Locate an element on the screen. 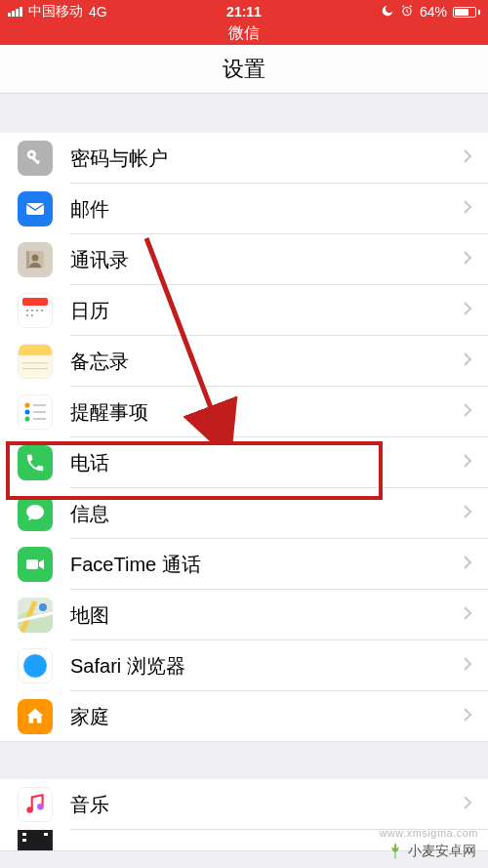 Image resolution: width=488 pixels, height=868 pixels. facetime-icon is located at coordinates (35, 564).